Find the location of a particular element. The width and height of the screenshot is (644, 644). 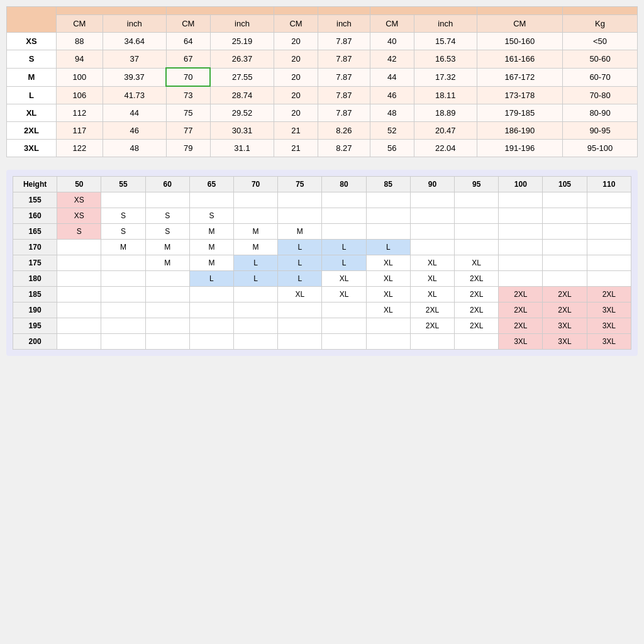

data-cell: 40 is located at coordinates (392, 42).